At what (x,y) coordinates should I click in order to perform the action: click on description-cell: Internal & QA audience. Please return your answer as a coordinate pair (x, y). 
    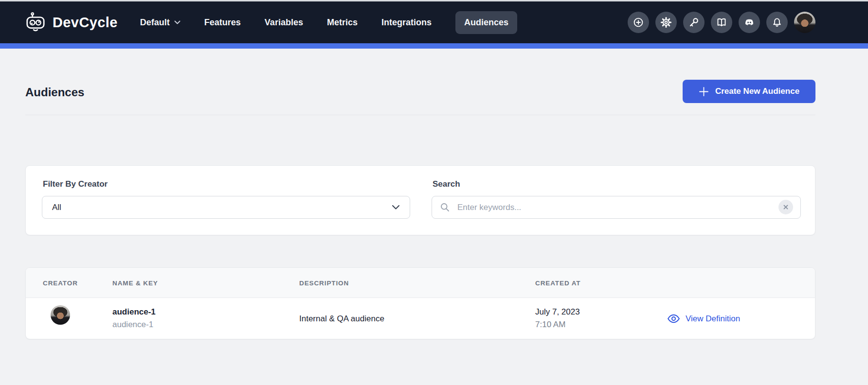
    Looking at the image, I should click on (342, 319).